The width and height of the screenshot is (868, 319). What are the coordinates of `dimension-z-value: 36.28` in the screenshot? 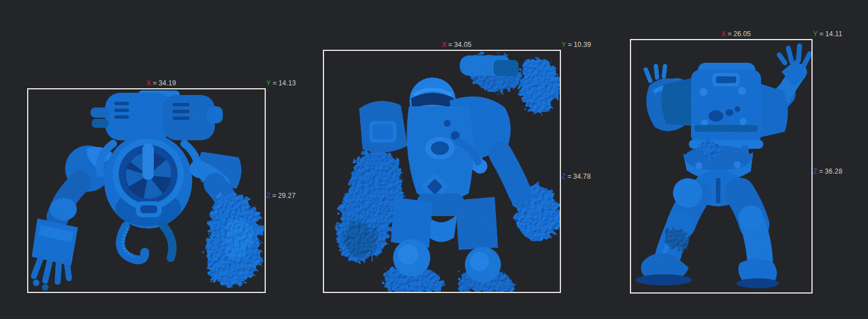 It's located at (834, 171).